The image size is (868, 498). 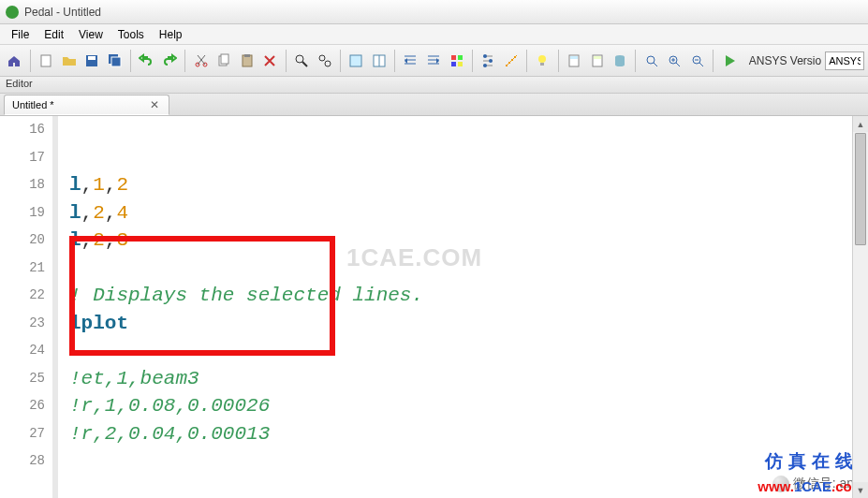 What do you see at coordinates (22, 461) in the screenshot?
I see `line-number: 28` at bounding box center [22, 461].